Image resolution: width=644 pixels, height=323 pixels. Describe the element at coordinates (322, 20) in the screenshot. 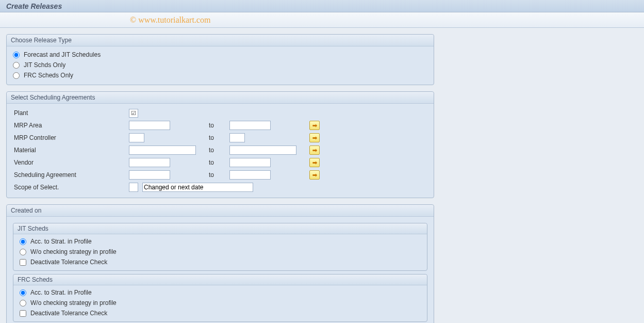

I see `toolbar: © www.tutorialkart.com` at that location.